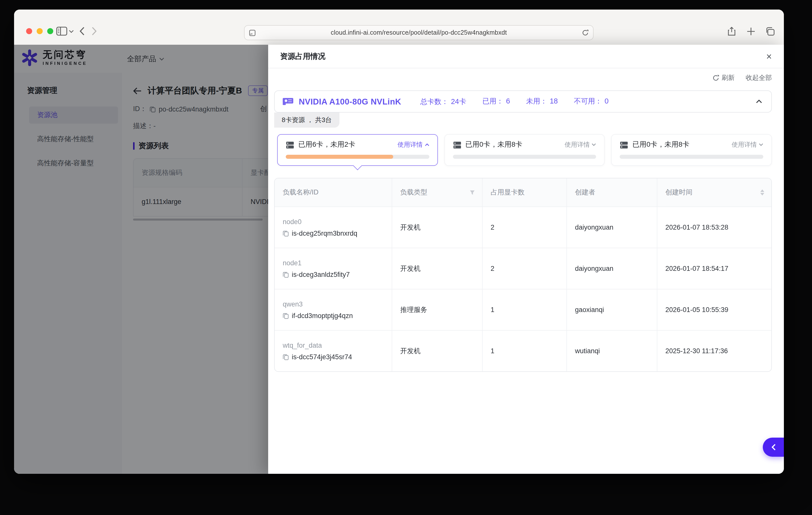 The image size is (812, 515). What do you see at coordinates (612, 192) in the screenshot?
I see `col-header-creator: 创建者` at bounding box center [612, 192].